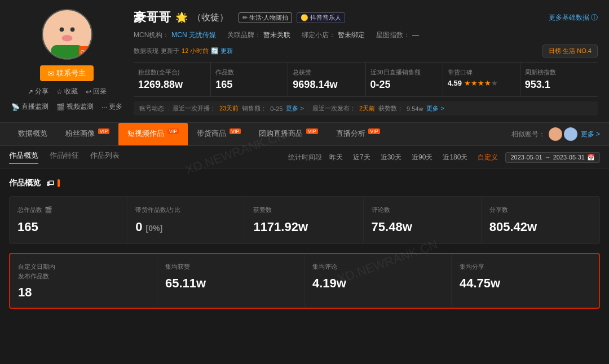 The image size is (609, 364). Describe the element at coordinates (152, 17) in the screenshot. I see `profile-name: 豪哥哥` at that location.